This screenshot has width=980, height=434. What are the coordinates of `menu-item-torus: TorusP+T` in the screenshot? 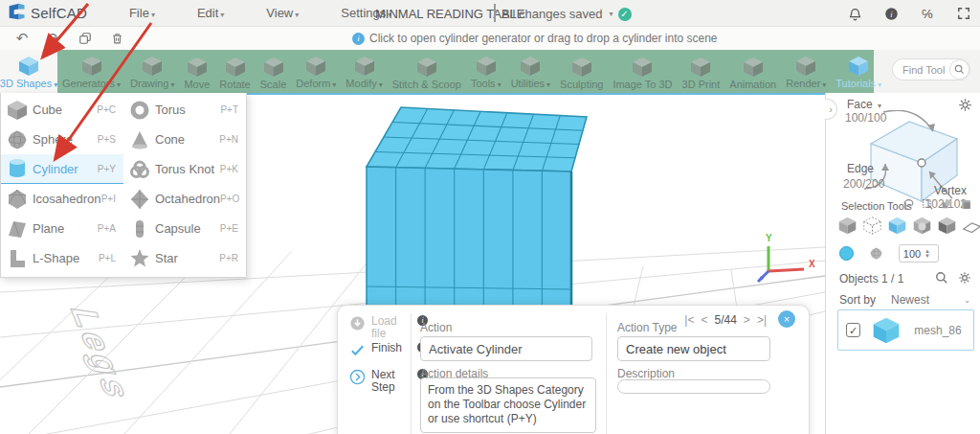 It's located at (185, 109).